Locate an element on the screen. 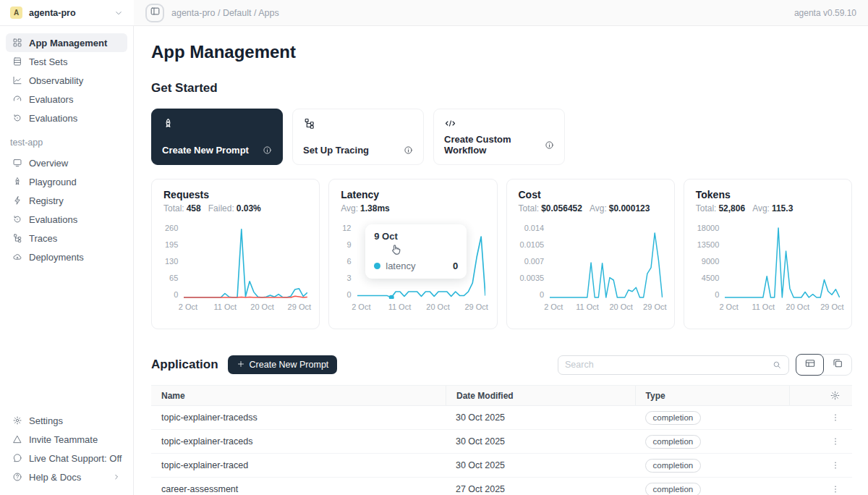  chart-card-cost: CostTotal:$0.056452Avg:$0.0001230.0140.0… is located at coordinates (590, 254).